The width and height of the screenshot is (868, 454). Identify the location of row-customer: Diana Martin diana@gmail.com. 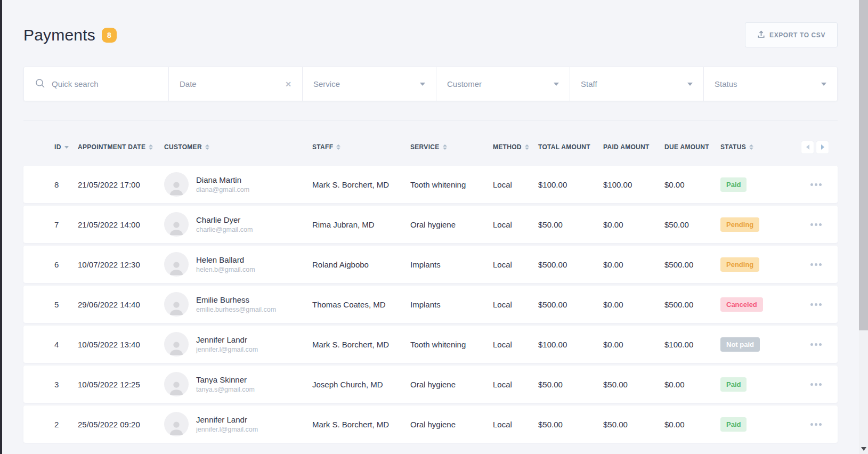
(238, 184).